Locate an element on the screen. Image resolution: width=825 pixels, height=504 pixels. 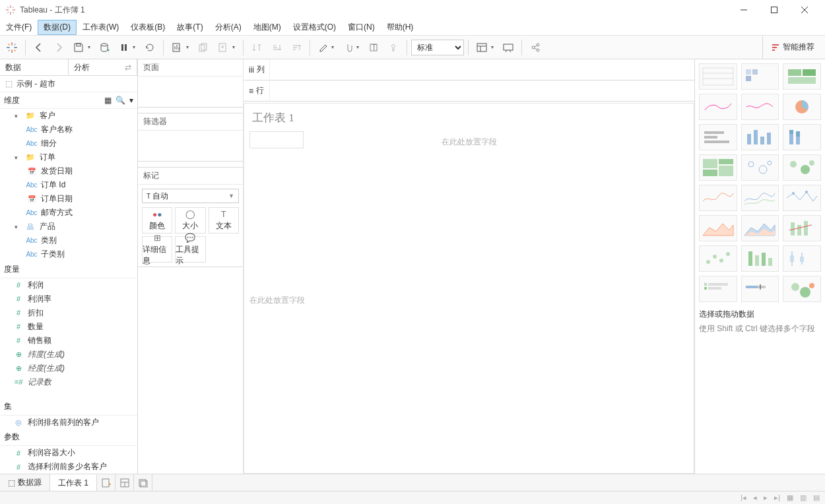
param-item: #选择利润前多少名客户 is located at coordinates (69, 467).